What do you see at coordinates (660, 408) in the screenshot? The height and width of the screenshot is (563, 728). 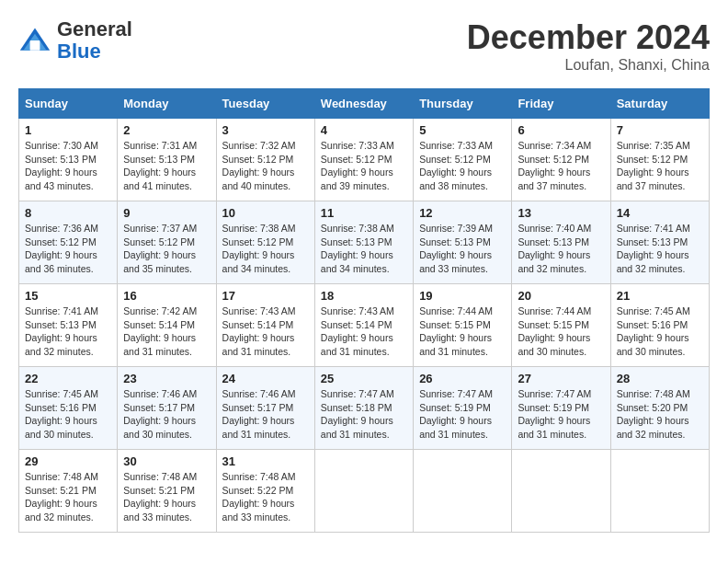 I see `calendar-cell: 28 Sunrise: 7:48 AM Sunset: 5:20 PM Dayl…` at bounding box center [660, 408].